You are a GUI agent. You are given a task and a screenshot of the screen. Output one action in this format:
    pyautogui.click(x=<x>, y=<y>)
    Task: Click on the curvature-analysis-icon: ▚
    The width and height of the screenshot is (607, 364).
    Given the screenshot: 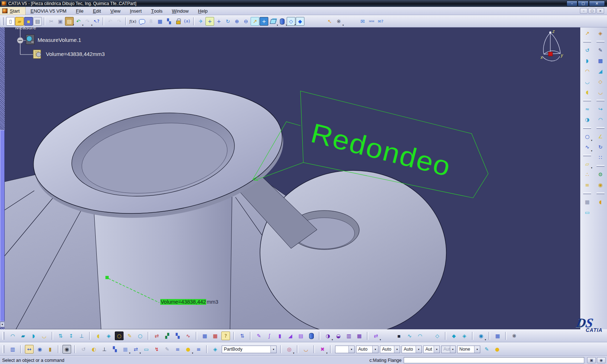 What is the action you would take?
    pyautogui.click(x=178, y=336)
    